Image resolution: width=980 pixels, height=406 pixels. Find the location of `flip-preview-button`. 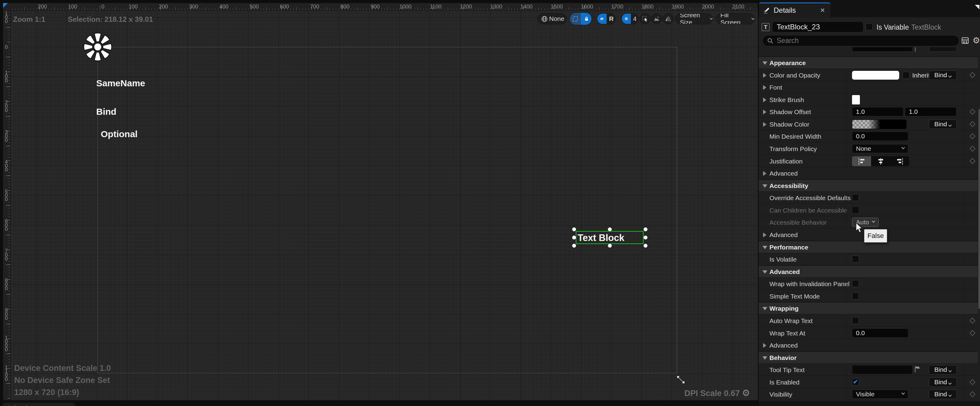

flip-preview-button is located at coordinates (668, 19).